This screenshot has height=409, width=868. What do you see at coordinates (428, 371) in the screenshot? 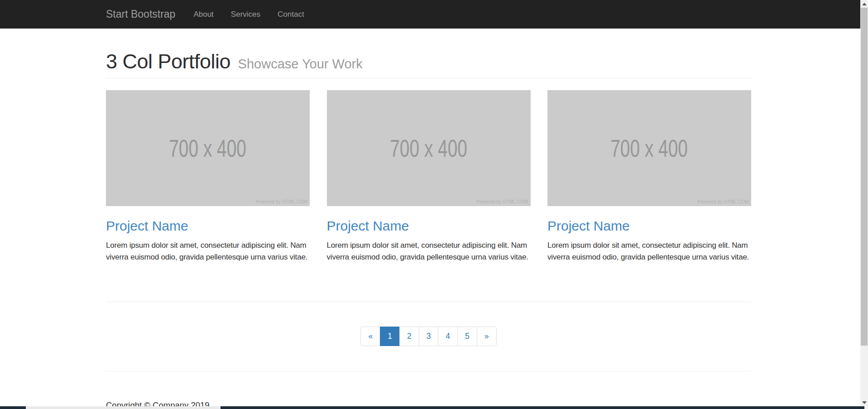
I see `footer-divider` at bounding box center [428, 371].